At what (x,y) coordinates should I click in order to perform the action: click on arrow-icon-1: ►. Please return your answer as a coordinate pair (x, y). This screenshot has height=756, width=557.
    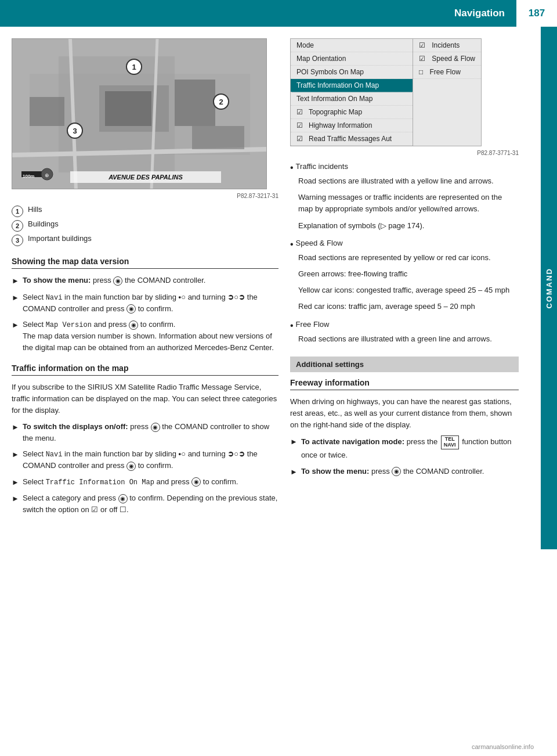
    Looking at the image, I should click on (15, 281).